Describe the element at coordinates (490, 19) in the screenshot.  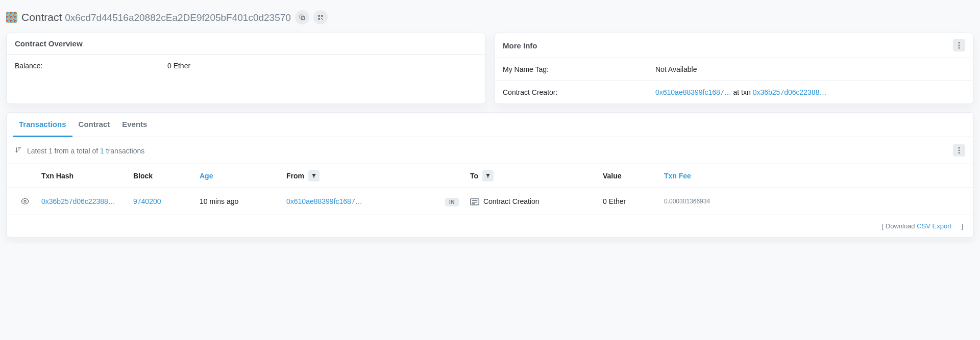
I see `page-header: Contract 0x6cd7d44516a20882cEa2DE9f205bF…` at that location.